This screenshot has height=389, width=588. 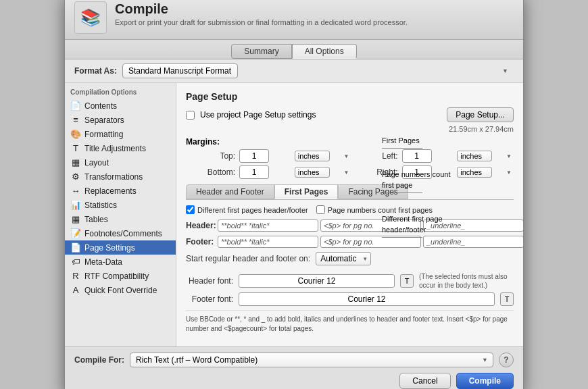 I want to click on sidebar-item-label: Layout, so click(x=97, y=163).